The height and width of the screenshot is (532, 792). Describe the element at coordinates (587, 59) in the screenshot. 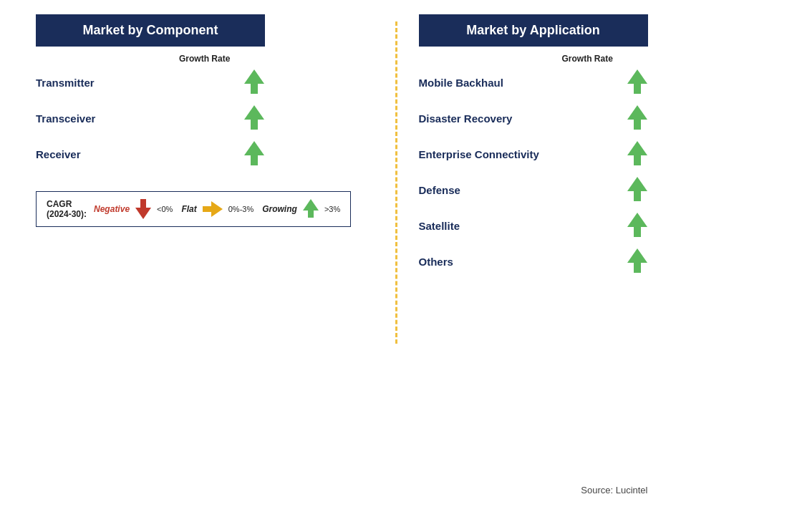

I see `right-growth-rate-label: Growth Rate` at that location.